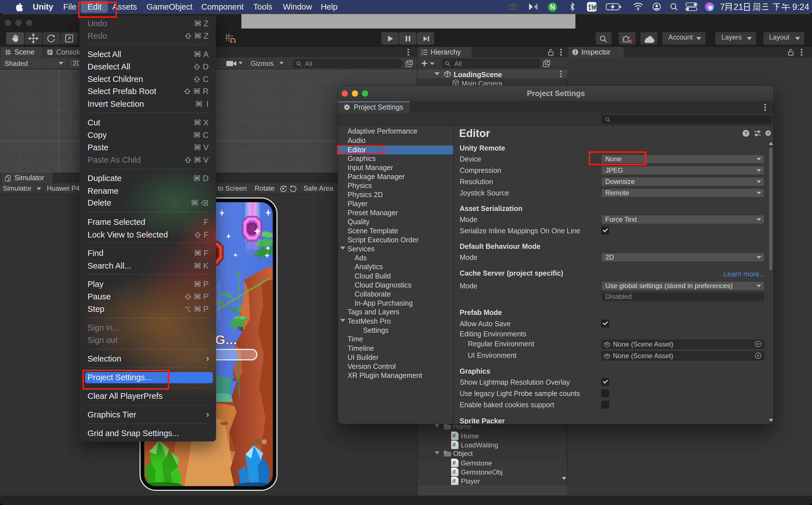 The width and height of the screenshot is (812, 505). What do you see at coordinates (801, 7) in the screenshot?
I see `svg-text: 9:24` at bounding box center [801, 7].